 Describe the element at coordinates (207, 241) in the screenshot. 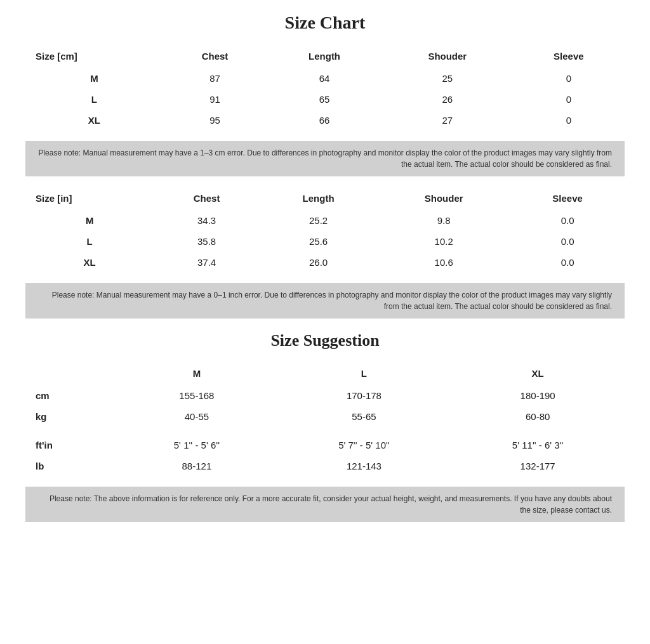

I see `in-row-l-chest: 35.8` at that location.